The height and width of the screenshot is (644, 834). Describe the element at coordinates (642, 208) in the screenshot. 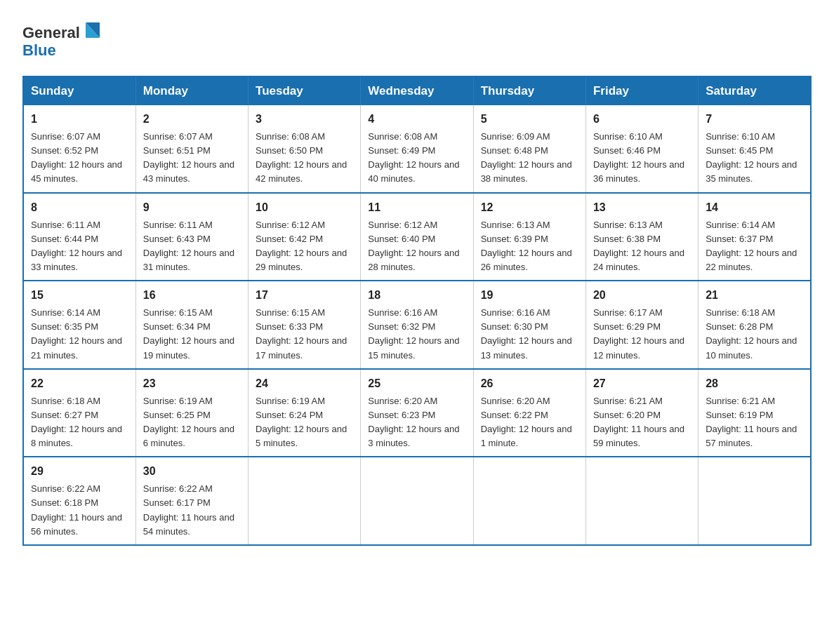

I see `day-number: 13` at that location.